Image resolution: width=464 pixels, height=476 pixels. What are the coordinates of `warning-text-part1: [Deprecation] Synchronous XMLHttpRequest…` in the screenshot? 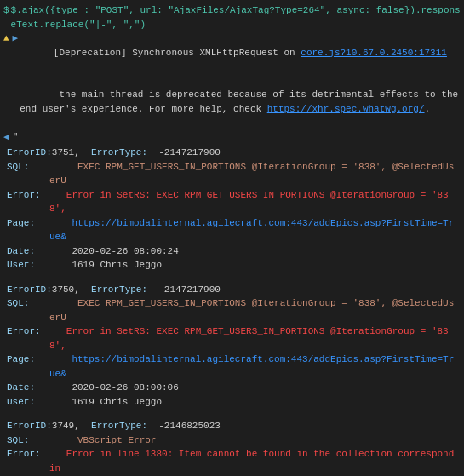 It's located at (177, 53).